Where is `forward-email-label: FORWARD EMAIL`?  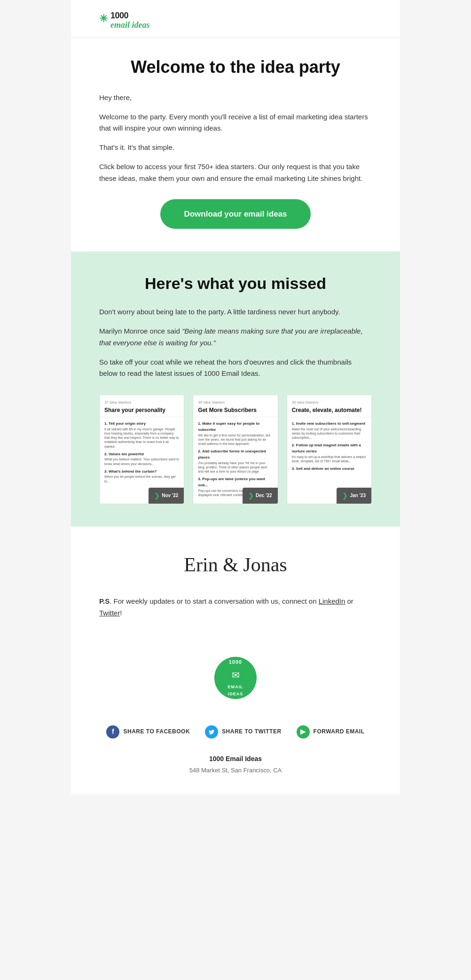 forward-email-label: FORWARD EMAIL is located at coordinates (339, 732).